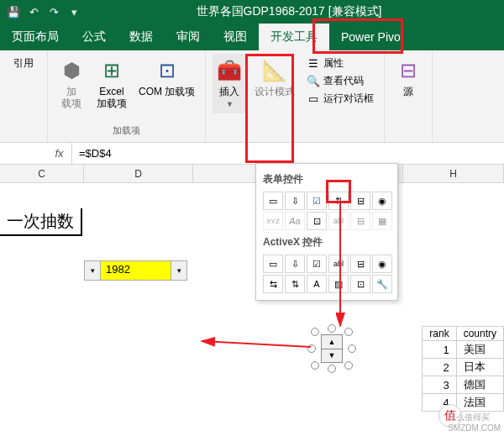 This screenshot has width=504, height=436. I want to click on year-spinner-up-icon: ▾, so click(179, 271).